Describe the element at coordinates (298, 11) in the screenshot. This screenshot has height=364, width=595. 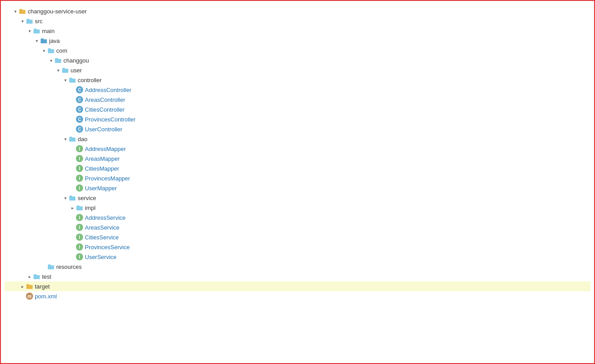
I see `tree-item-root: changgou-service-user` at that location.